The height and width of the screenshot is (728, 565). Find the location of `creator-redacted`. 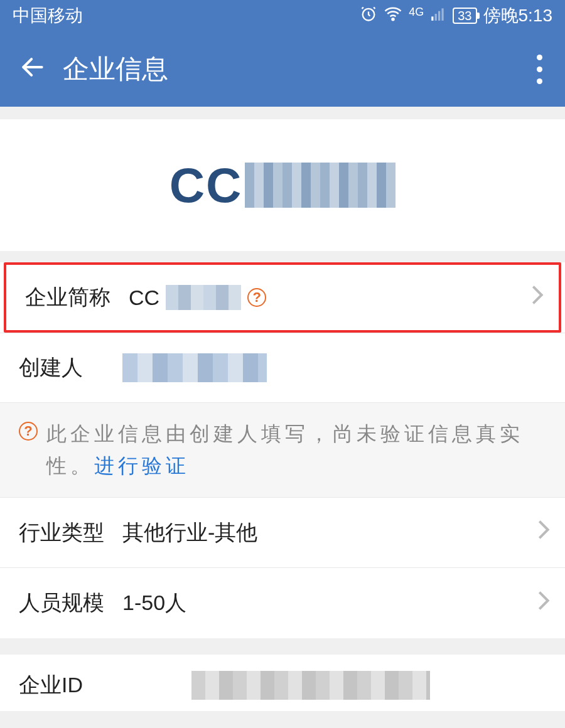

creator-redacted is located at coordinates (195, 368).